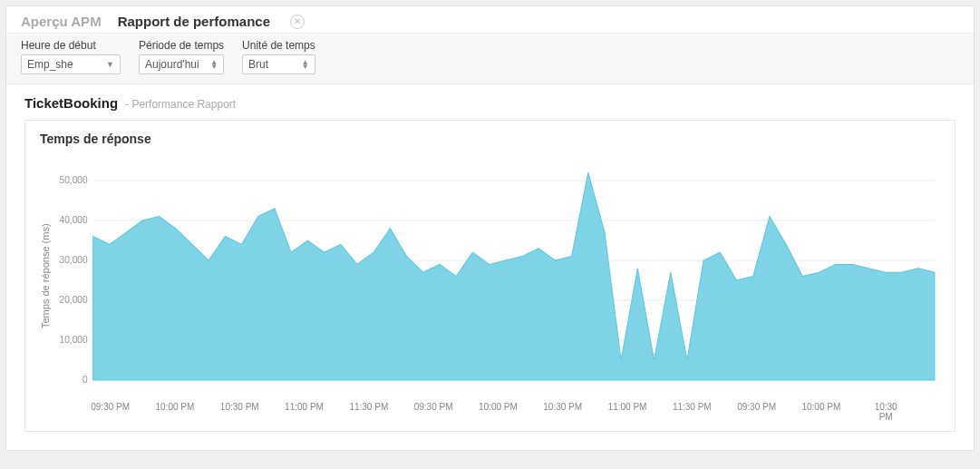 The image size is (980, 469). Describe the element at coordinates (297, 22) in the screenshot. I see `close-tab-icon: ✕` at that location.